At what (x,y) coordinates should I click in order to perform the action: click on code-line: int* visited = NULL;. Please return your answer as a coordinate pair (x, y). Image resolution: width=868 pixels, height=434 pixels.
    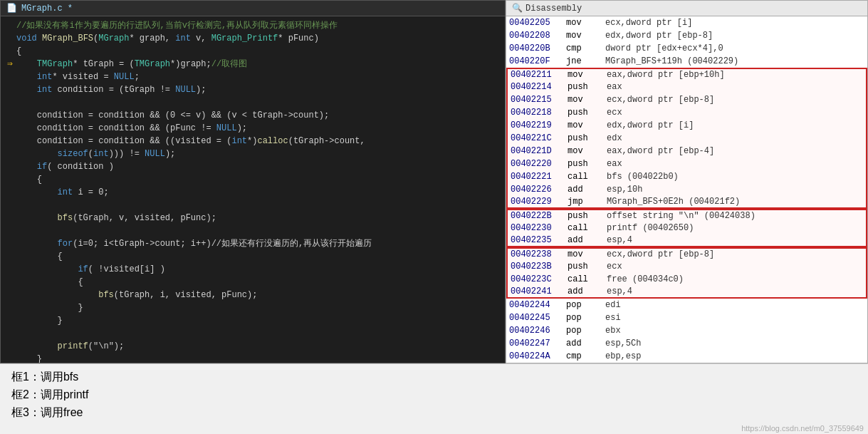
    Looking at the image, I should click on (253, 77).